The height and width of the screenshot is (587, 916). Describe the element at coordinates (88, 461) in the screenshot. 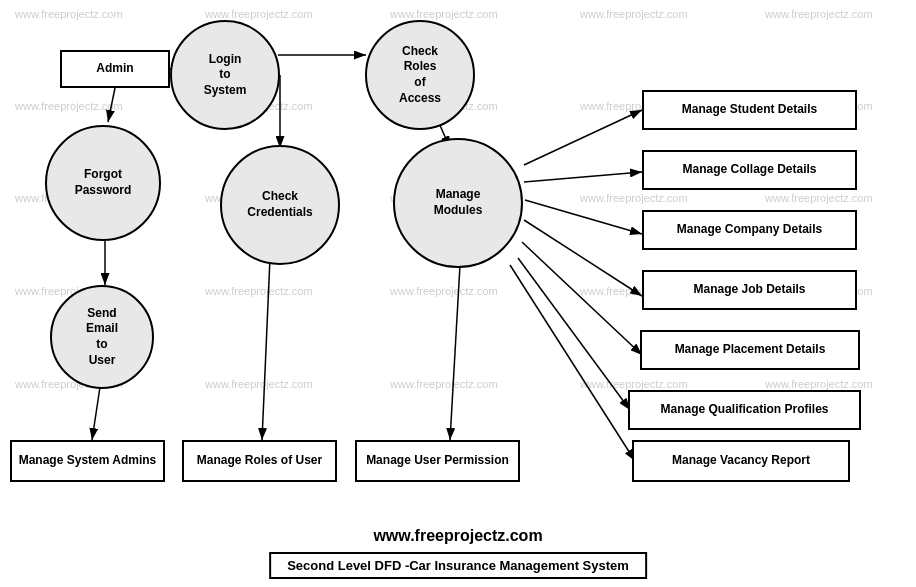

I see `manage-system-admins-label: Manage System Admins` at that location.